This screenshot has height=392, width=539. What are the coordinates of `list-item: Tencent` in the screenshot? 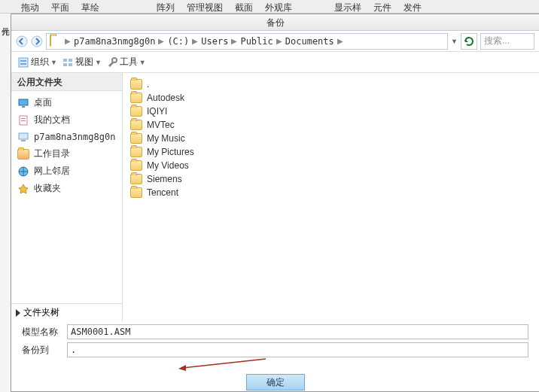 It's located at (331, 193).